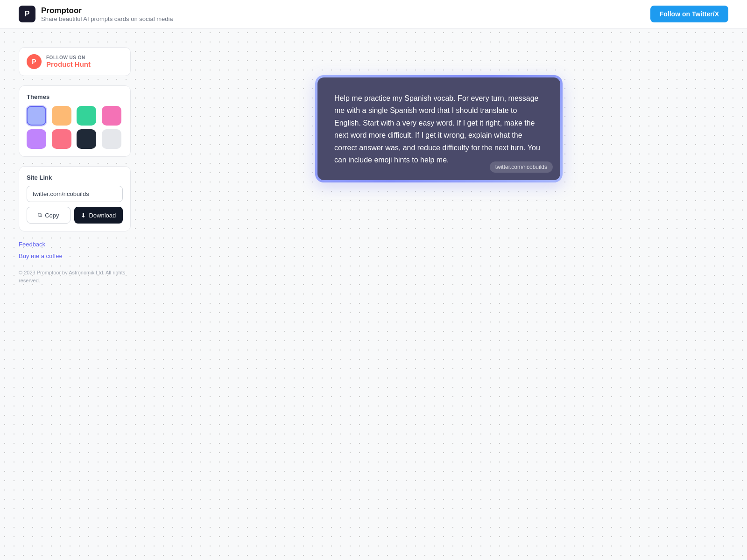 Image resolution: width=747 pixels, height=560 pixels. Describe the element at coordinates (75, 215) in the screenshot. I see `action-buttons: ⧉ Copy ⬇ Download` at that location.